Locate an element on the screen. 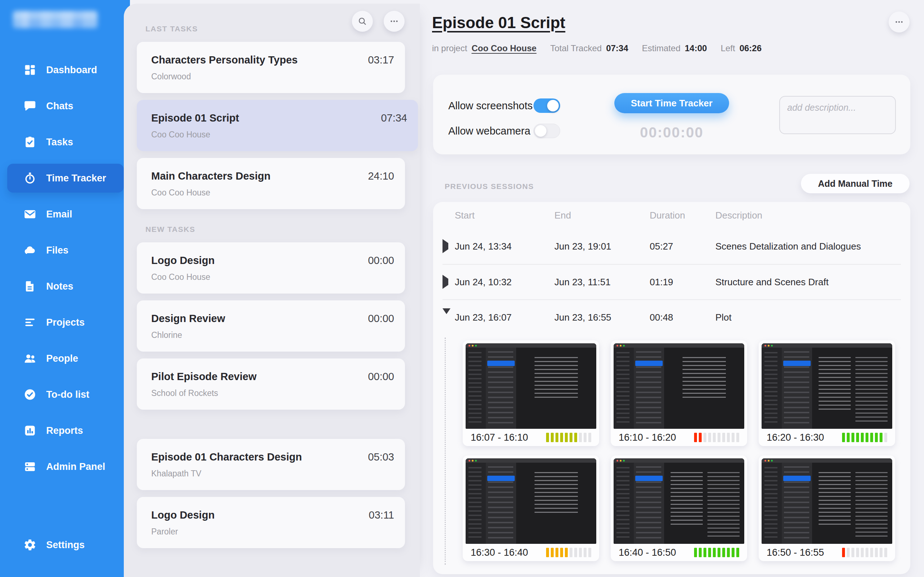 This screenshot has height=577, width=924. session-screenshot: 16:10 - 16:20 is located at coordinates (679, 393).